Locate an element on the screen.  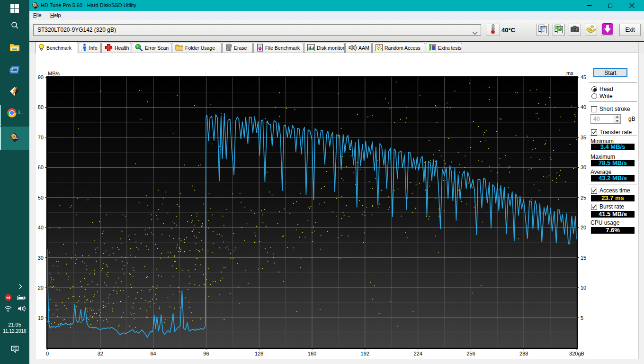
folder-icon is located at coordinates (179, 48).